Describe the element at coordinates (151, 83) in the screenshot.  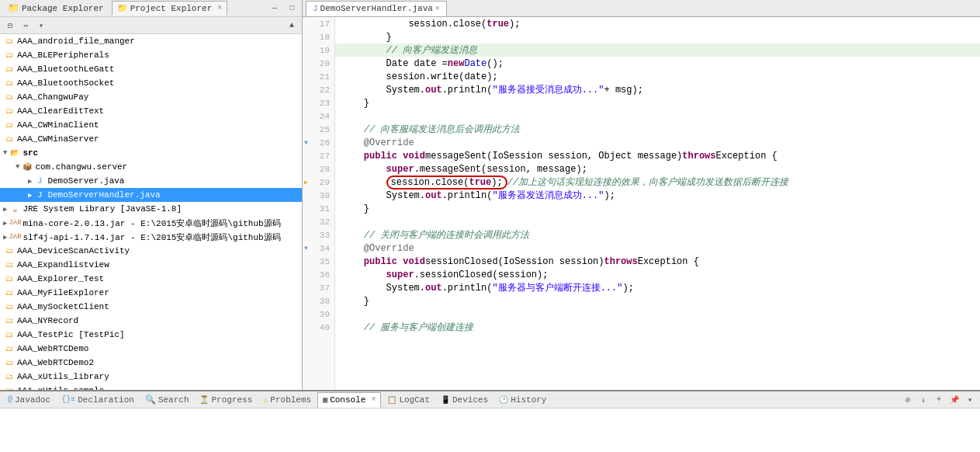
I see `tree-item-bluetooth-socket: 🗂 AAA_BluetoothSocket` at that location.